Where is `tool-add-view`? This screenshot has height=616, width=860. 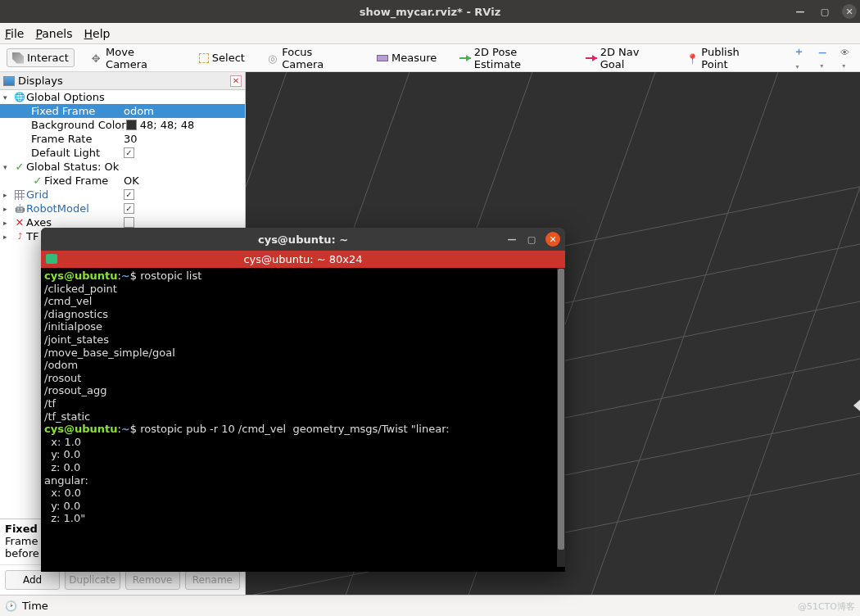
tool-add-view is located at coordinates (801, 57).